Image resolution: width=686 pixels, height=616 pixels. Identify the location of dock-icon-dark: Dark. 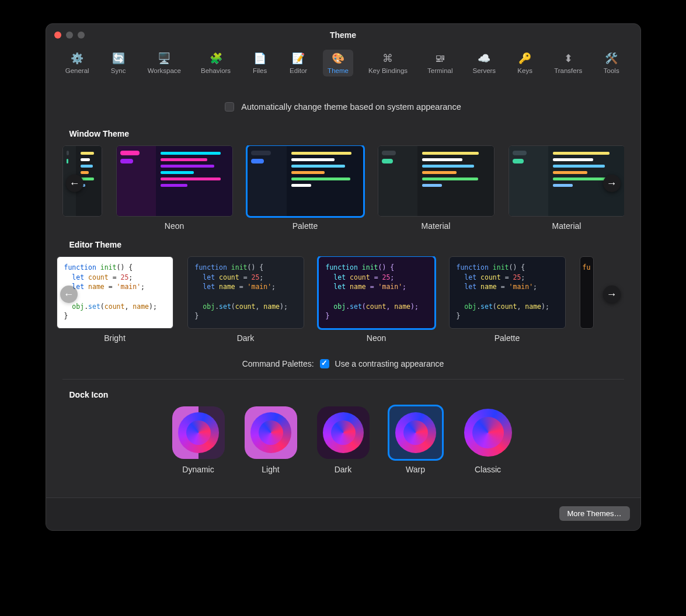
(343, 440).